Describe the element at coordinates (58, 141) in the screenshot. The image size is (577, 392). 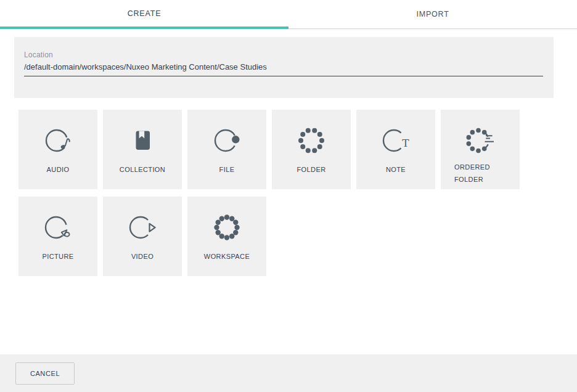
I see `audio-icon` at that location.